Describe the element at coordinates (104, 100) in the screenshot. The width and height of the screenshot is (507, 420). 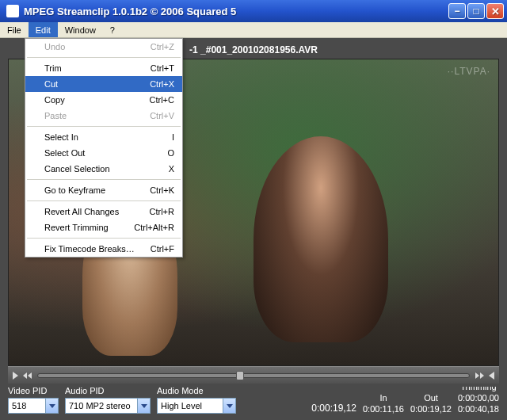
I see `menu-copy: CopyCtrl+C` at that location.